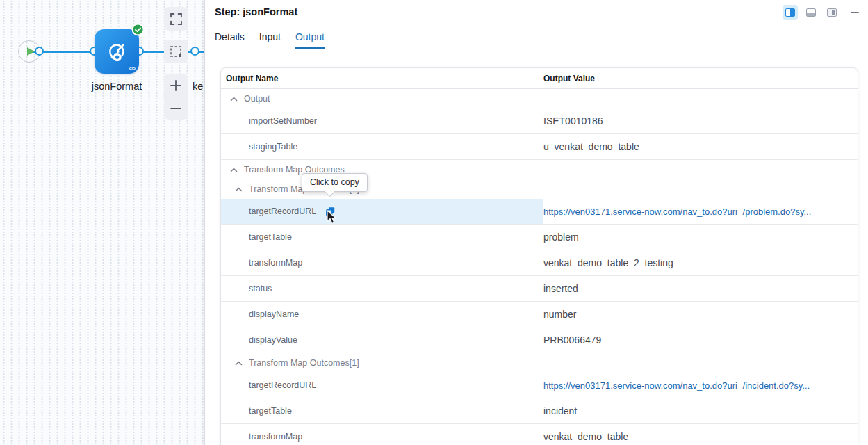 Image resolution: width=868 pixels, height=445 pixels. Describe the element at coordinates (270, 40) in the screenshot. I see `tab-input: Input` at that location.